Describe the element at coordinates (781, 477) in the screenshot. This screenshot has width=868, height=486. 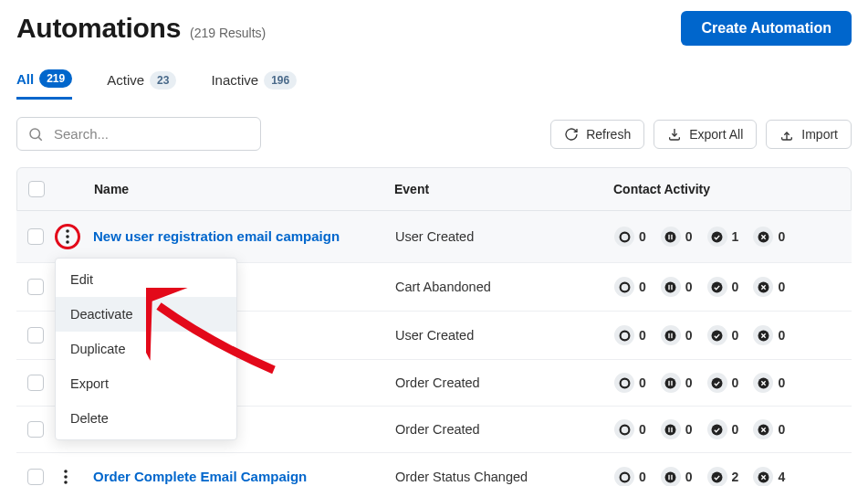
I see `stat-error-value: 4` at that location.